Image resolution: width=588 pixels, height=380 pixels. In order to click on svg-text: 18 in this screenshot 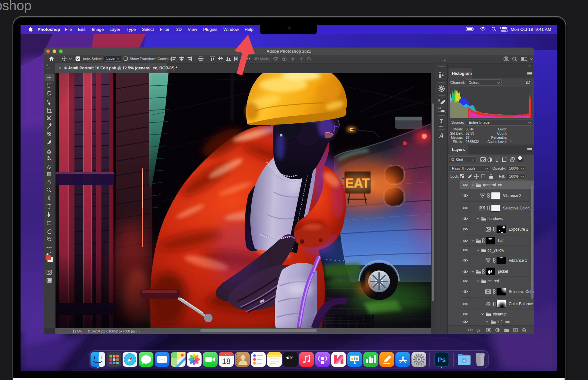, I will do `click(227, 361)`.